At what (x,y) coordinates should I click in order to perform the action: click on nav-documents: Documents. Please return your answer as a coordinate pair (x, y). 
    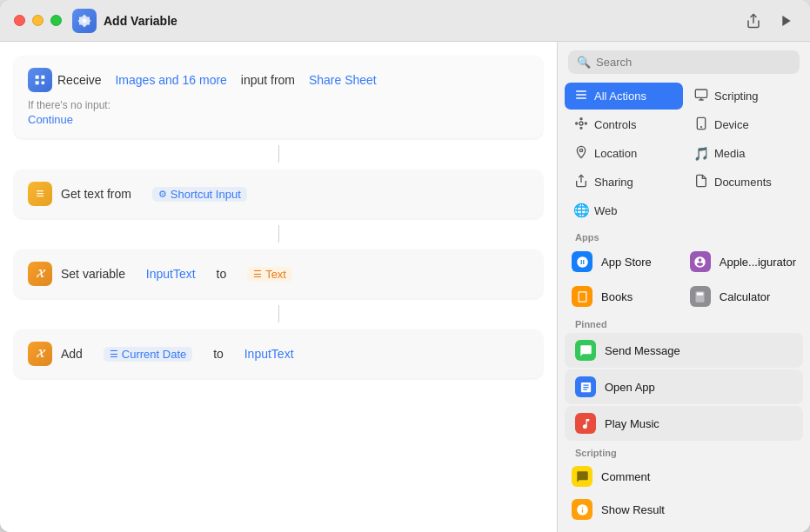
    Looking at the image, I should click on (744, 183).